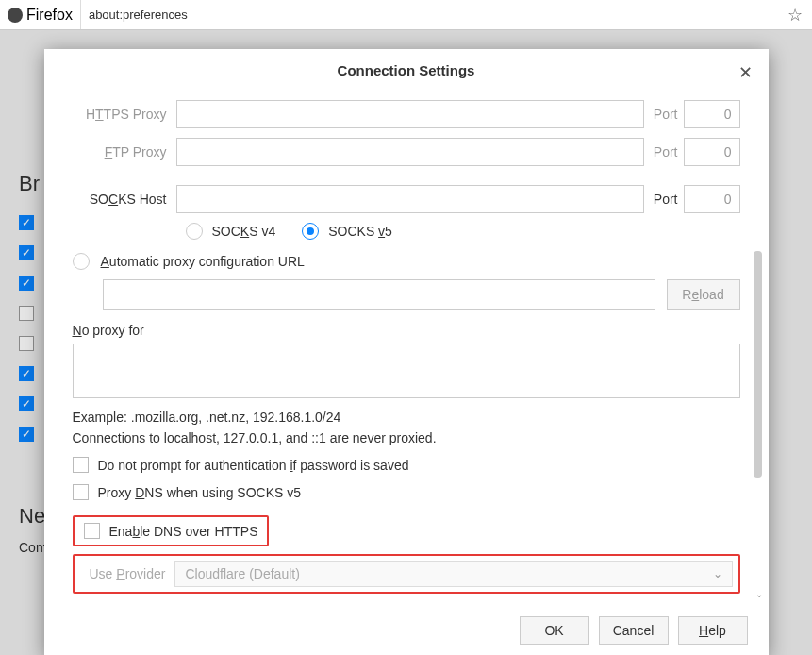 This screenshot has height=655, width=812. I want to click on reload-button: Reload, so click(704, 294).